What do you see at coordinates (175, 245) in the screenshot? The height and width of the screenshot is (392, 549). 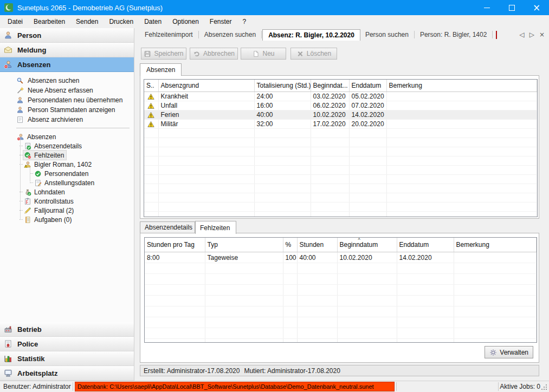 I see `col-stunden-pro-tag: Stunden pro Tag` at bounding box center [175, 245].